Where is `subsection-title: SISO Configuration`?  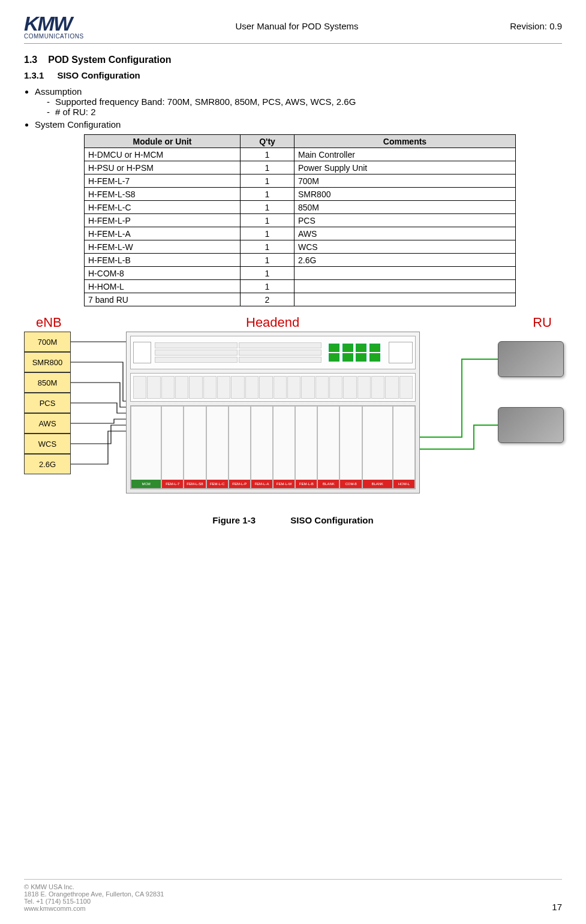
subsection-title: SISO Configuration is located at coordinates (98, 76).